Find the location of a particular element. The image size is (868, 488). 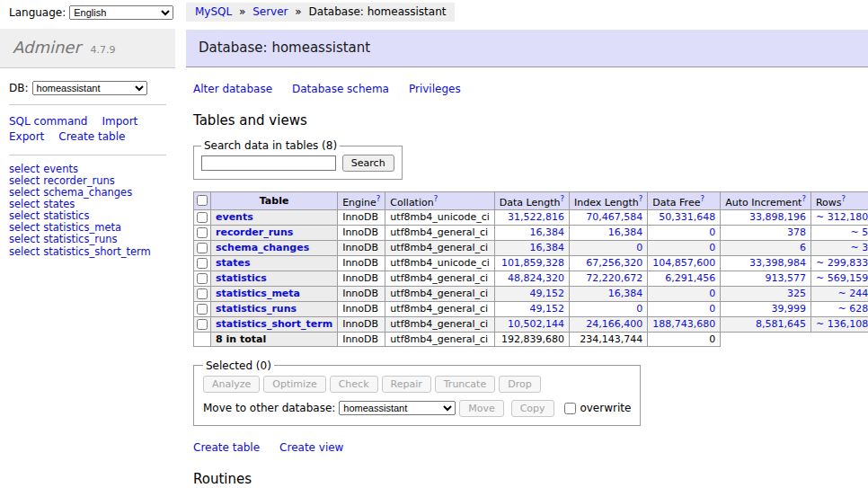

data-length-cell-link: 10,502,144 is located at coordinates (536, 324).